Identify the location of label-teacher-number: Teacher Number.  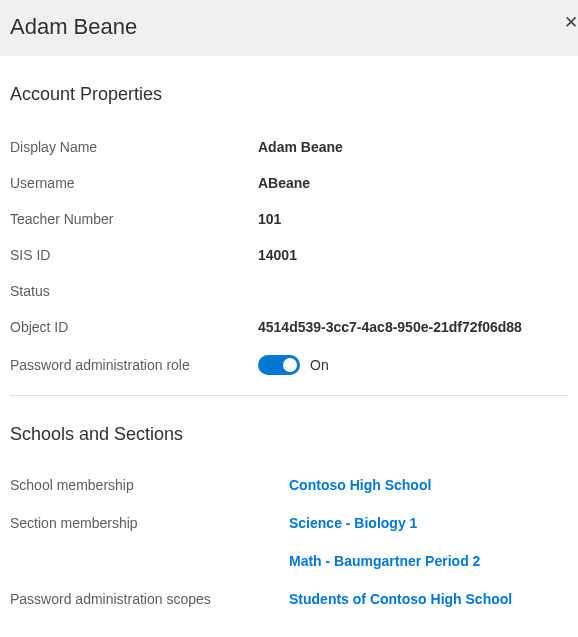
(134, 219).